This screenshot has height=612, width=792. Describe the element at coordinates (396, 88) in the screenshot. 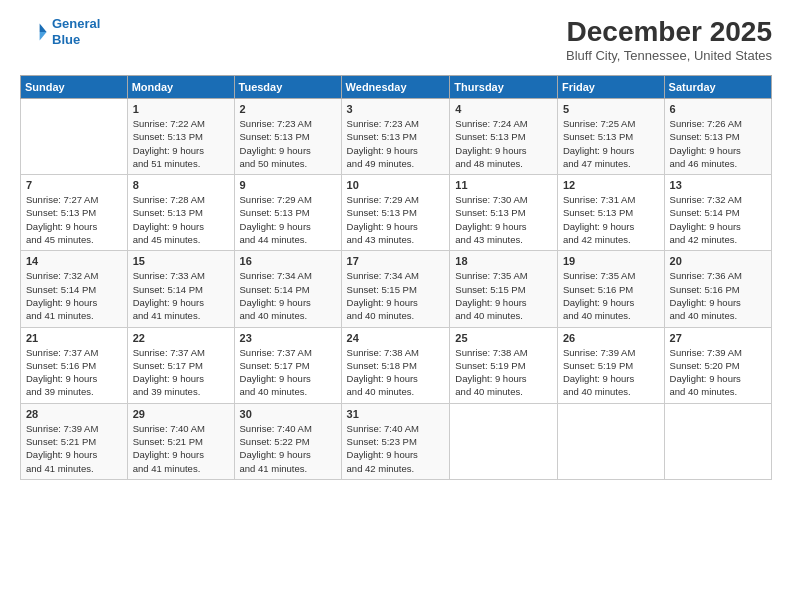

I see `weekday-header-wednesday: Wednesday` at that location.